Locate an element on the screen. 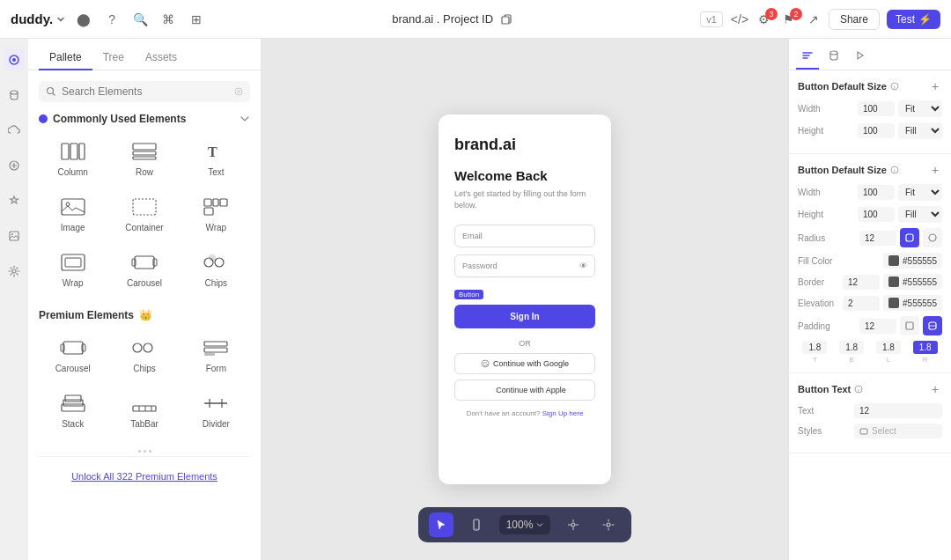  tool-snap is located at coordinates (573, 525).